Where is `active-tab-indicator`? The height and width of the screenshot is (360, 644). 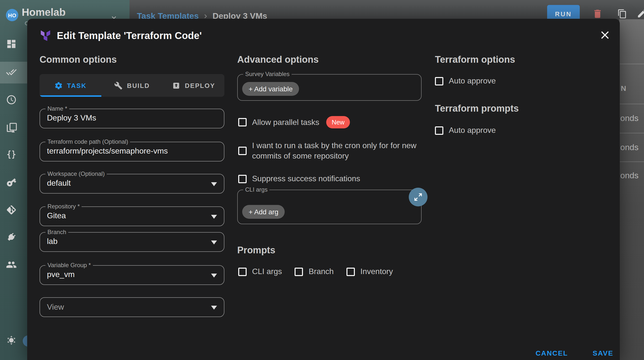
active-tab-indicator is located at coordinates (70, 96).